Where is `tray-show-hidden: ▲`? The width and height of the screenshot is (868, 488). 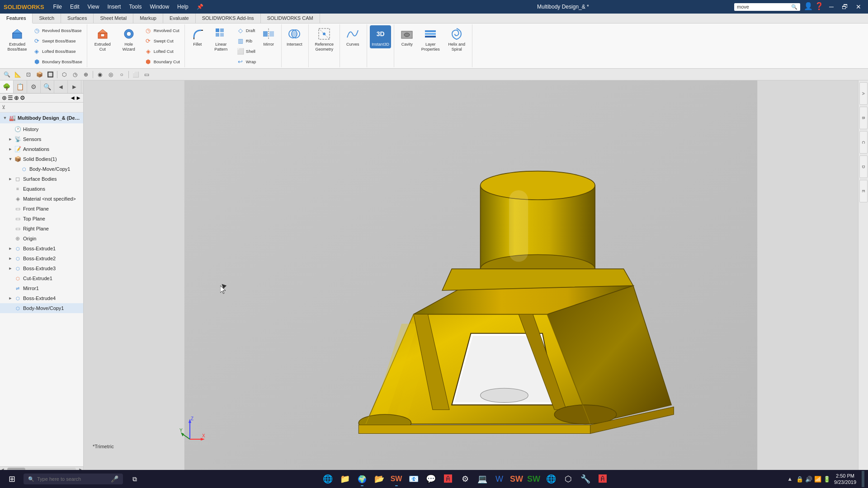
tray-show-hidden: ▲ is located at coordinates (790, 479).